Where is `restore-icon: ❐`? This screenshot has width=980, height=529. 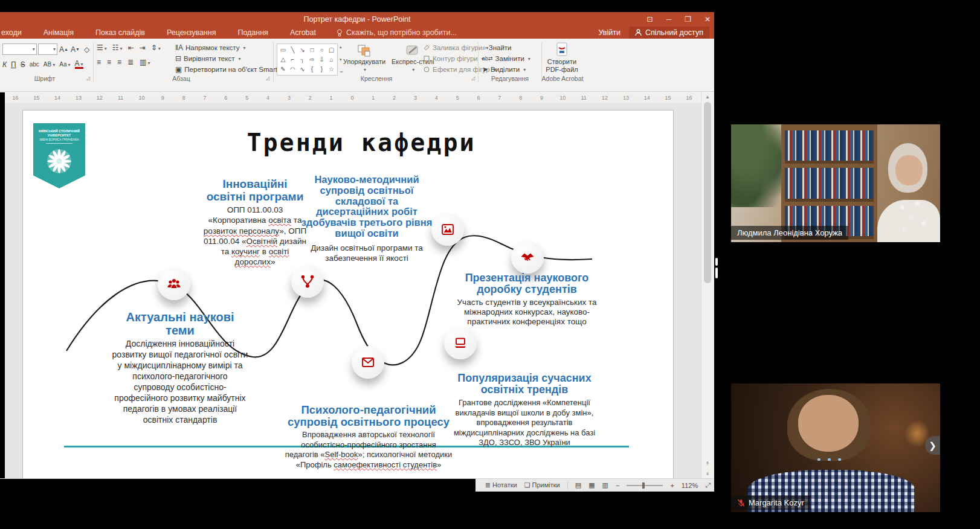 restore-icon: ❐ is located at coordinates (688, 19).